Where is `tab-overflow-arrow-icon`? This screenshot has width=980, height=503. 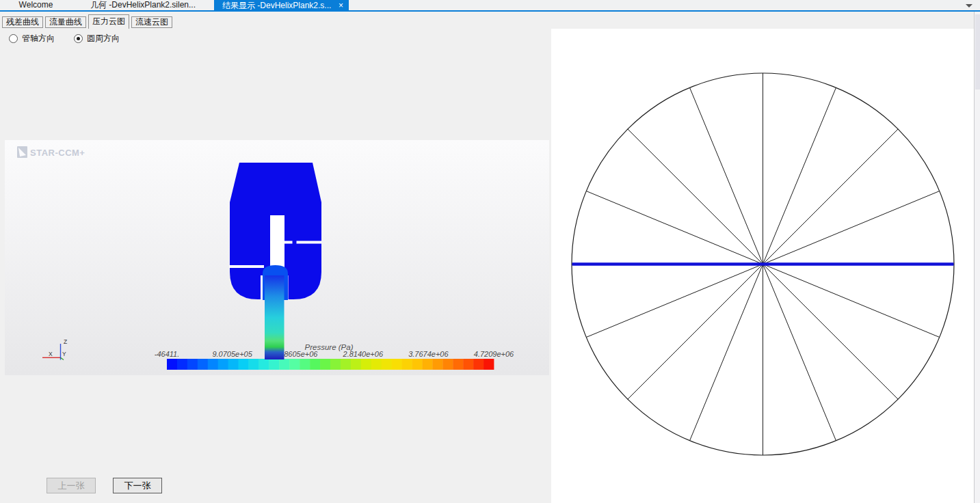 tab-overflow-arrow-icon is located at coordinates (969, 5).